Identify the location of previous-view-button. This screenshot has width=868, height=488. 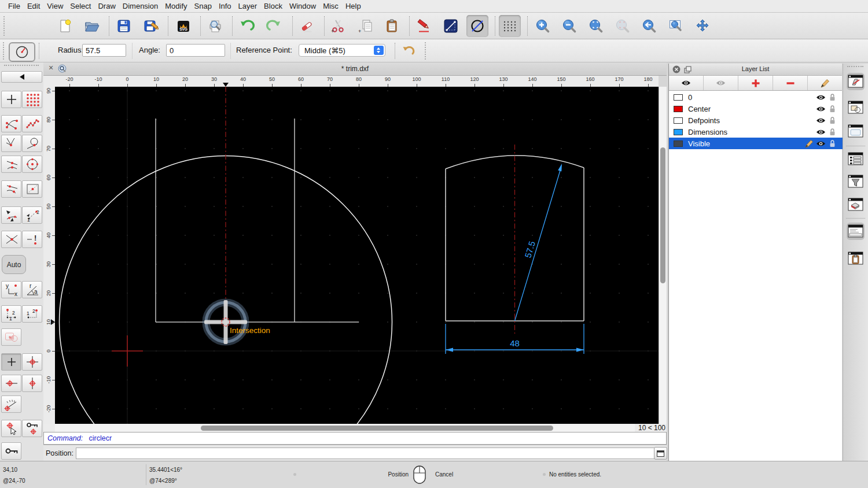
(649, 26).